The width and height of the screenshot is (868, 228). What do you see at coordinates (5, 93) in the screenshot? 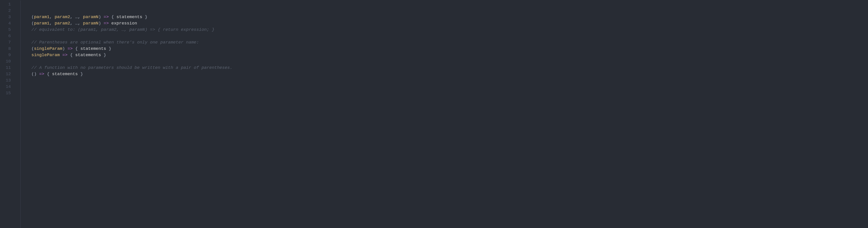
I see `line-number: 15` at bounding box center [5, 93].